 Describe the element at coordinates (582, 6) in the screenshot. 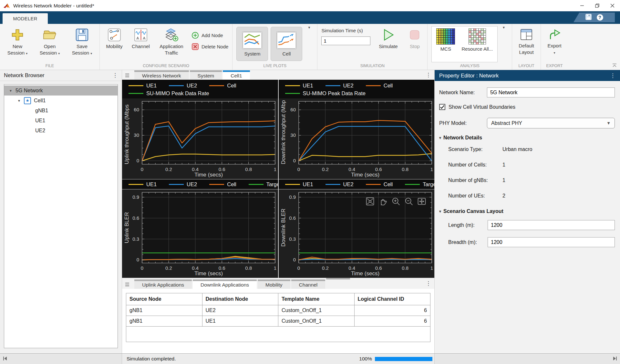

I see `minimize-button` at that location.